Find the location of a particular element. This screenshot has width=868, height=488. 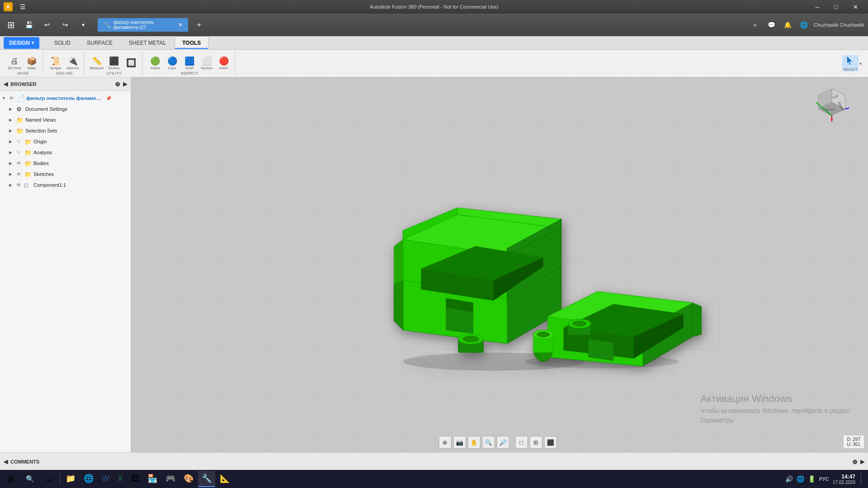

comments-options-icon: ⊕ is located at coordinates (855, 462).